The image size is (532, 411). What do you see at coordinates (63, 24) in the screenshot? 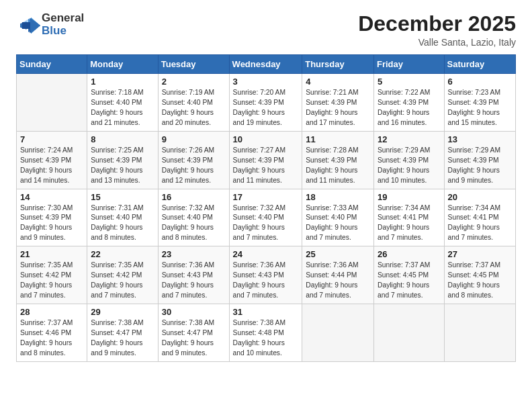
I see `logo-text: General Blue` at bounding box center [63, 24].